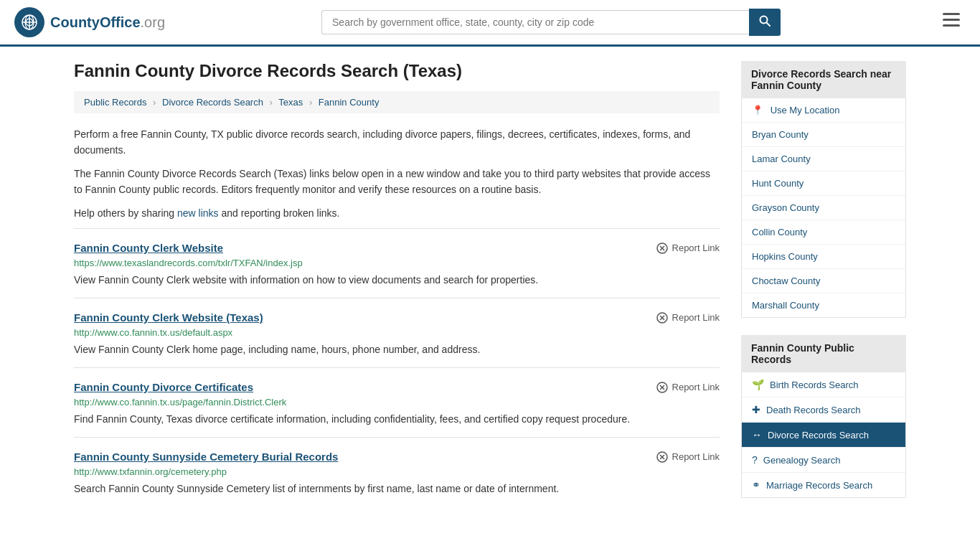  What do you see at coordinates (149, 248) in the screenshot?
I see `result-title-0: Fannin County Clerk Website` at bounding box center [149, 248].